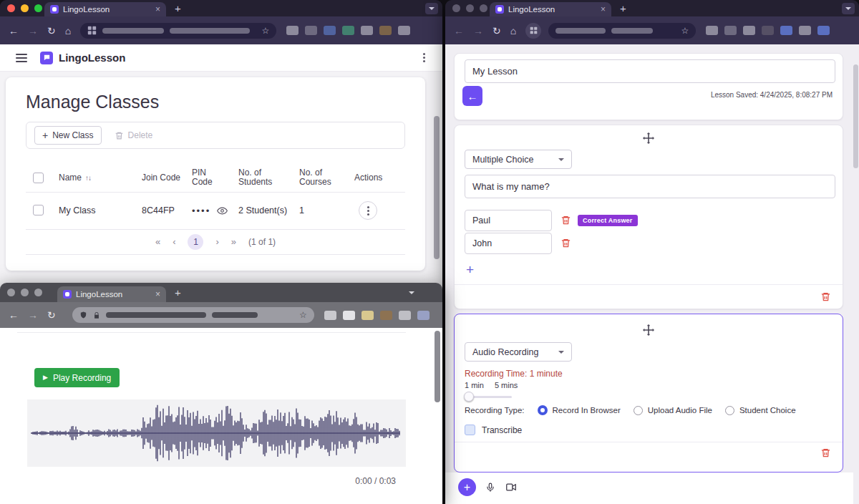 This screenshot has height=504, width=859. I want to click on delete-button: Delete, so click(134, 135).